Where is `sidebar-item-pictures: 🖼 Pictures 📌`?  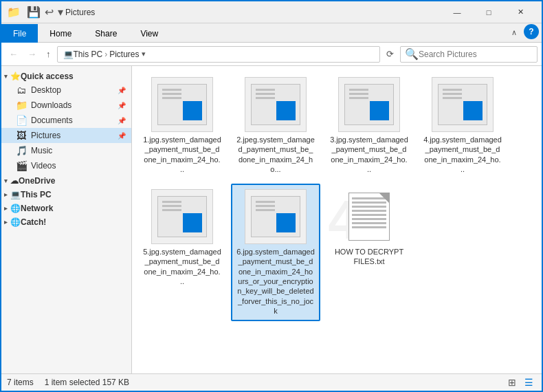 sidebar-item-pictures: 🖼 Pictures 📌 is located at coordinates (66, 135).